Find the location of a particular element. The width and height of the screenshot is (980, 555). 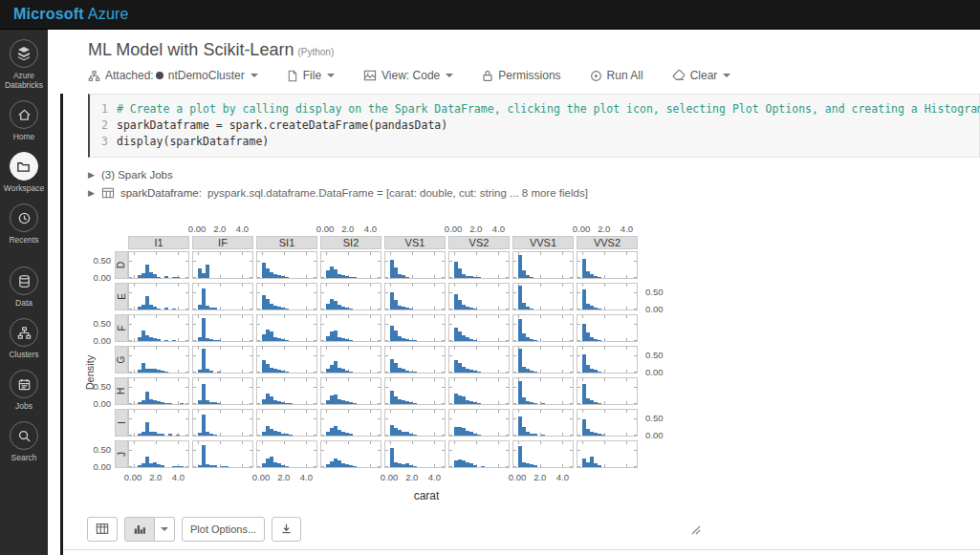

code-editor: 1 # Create a plot by calling display on … is located at coordinates (534, 126).